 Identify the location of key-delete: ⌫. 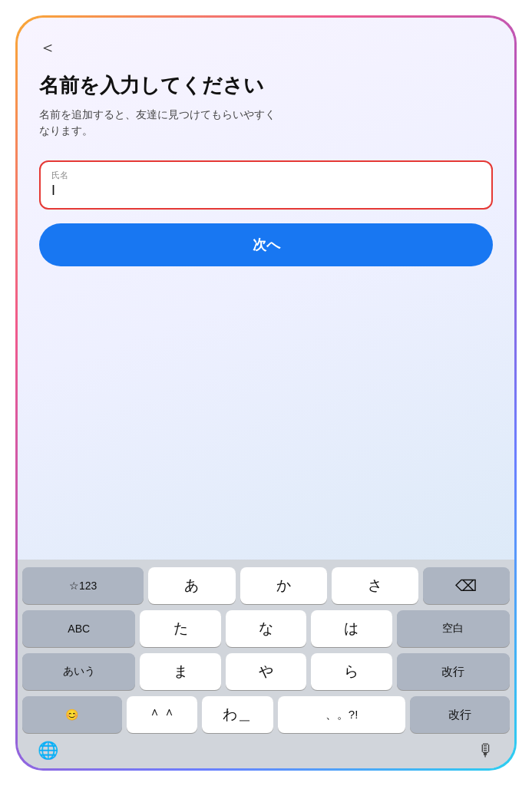
(467, 586).